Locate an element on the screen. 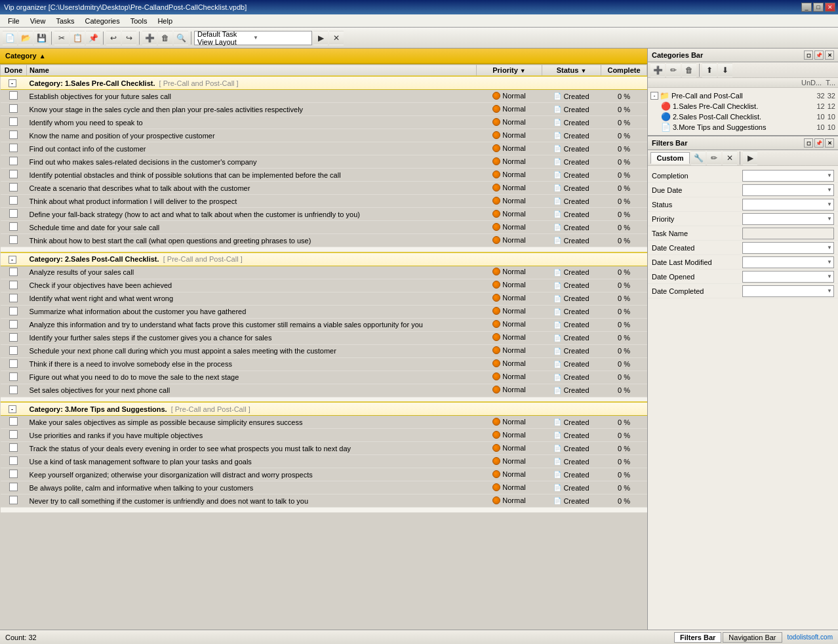  menu-view: View is located at coordinates (38, 21).